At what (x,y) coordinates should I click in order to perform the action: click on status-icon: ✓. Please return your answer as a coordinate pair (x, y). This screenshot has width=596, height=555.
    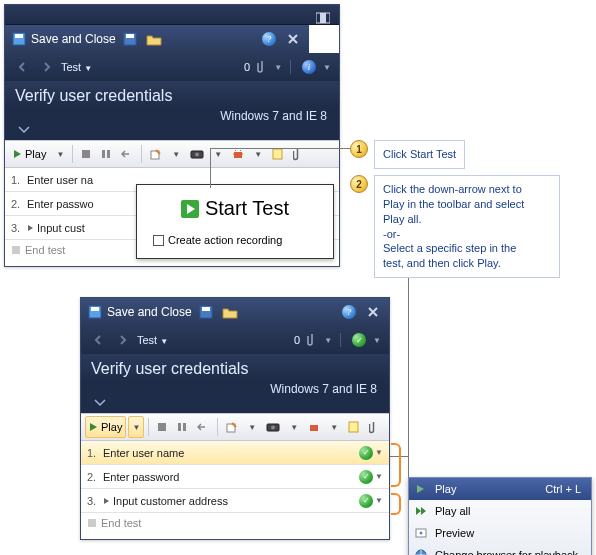
    Looking at the image, I should click on (359, 340).